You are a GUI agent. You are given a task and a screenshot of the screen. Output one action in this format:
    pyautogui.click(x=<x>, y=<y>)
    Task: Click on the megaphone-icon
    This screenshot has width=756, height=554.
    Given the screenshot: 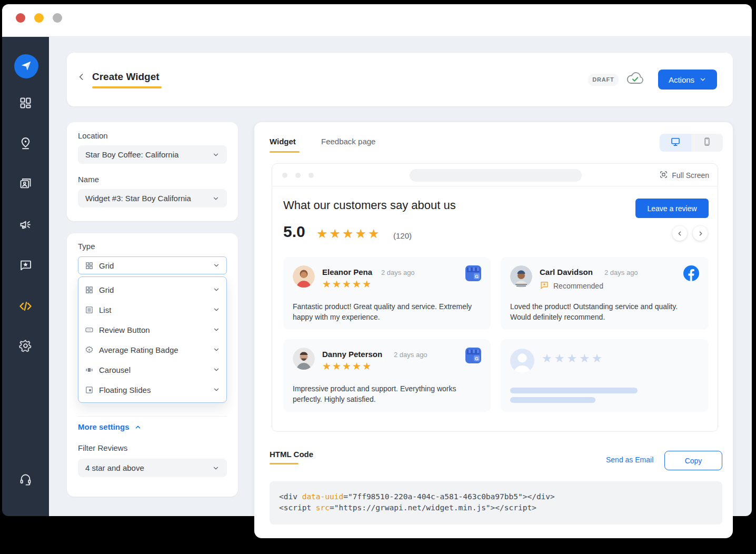 What is the action you would take?
    pyautogui.click(x=25, y=225)
    